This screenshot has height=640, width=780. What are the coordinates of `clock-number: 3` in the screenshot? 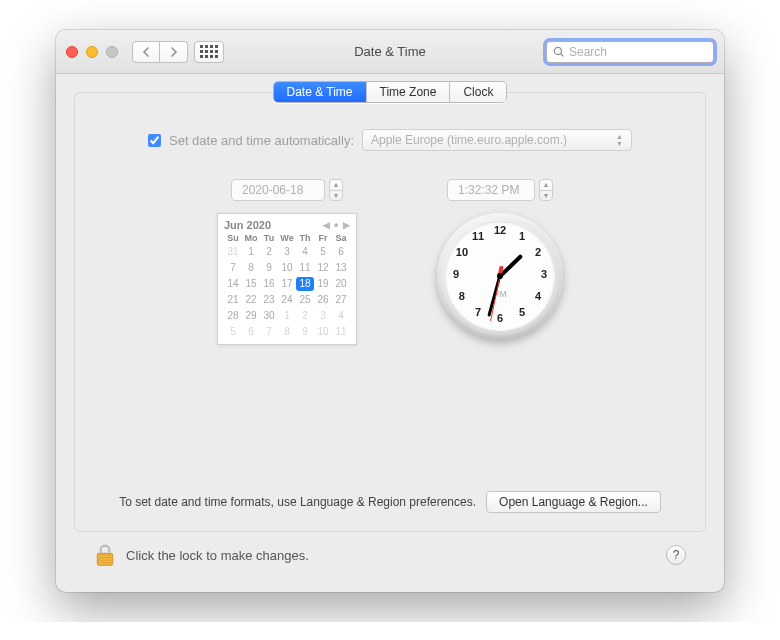 It's located at (544, 276).